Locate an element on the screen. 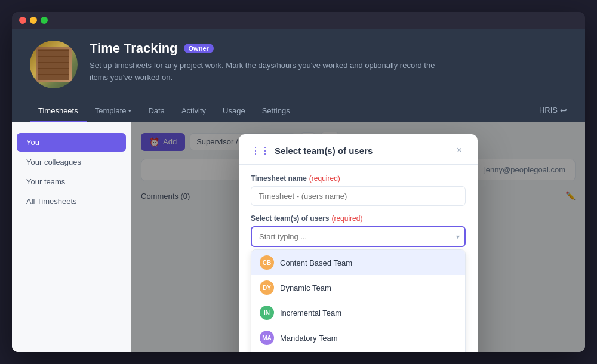 This screenshot has height=364, width=597. list-item: MI Middleware Team is located at coordinates (358, 351).